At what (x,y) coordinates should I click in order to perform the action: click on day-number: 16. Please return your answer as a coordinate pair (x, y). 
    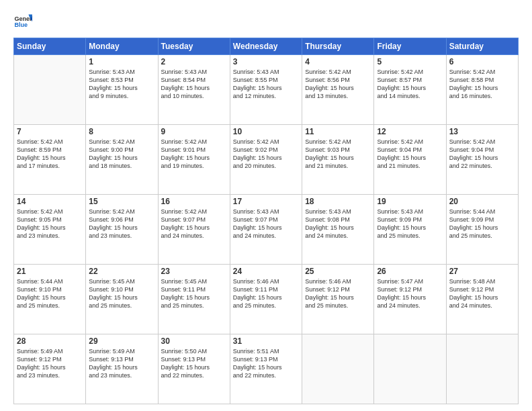
    Looking at the image, I should click on (194, 201).